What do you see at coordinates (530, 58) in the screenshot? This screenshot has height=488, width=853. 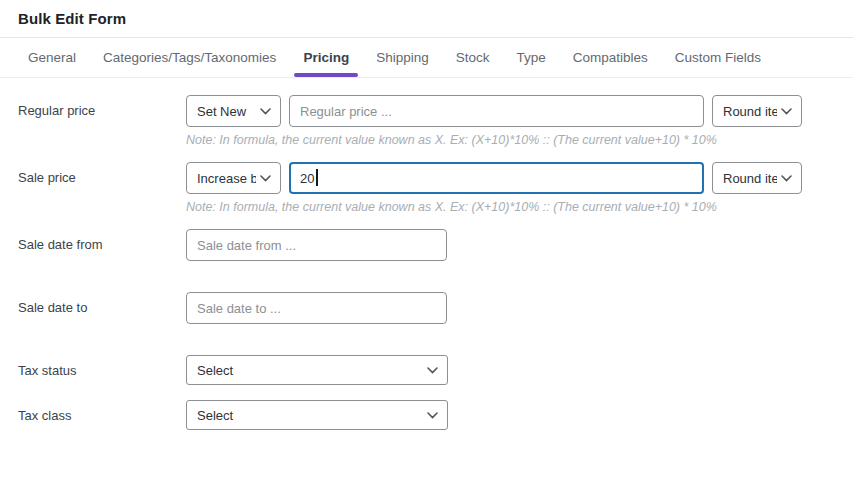 I see `tab-type: Type` at bounding box center [530, 58].